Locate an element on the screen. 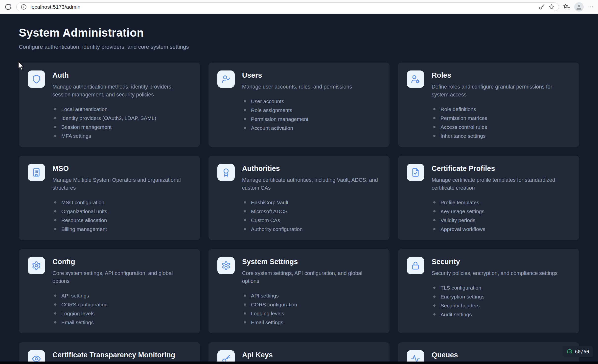 Image resolution: width=598 pixels, height=364 pixels. page-subtitle: Configure authentication, identity provi… is located at coordinates (299, 47).